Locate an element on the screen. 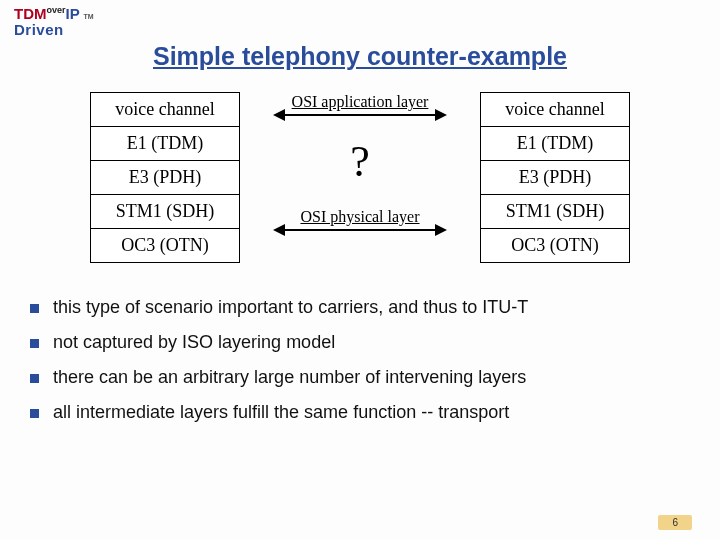 The height and width of the screenshot is (540, 720). list-item: not captured by ISO layering model is located at coordinates (360, 342).